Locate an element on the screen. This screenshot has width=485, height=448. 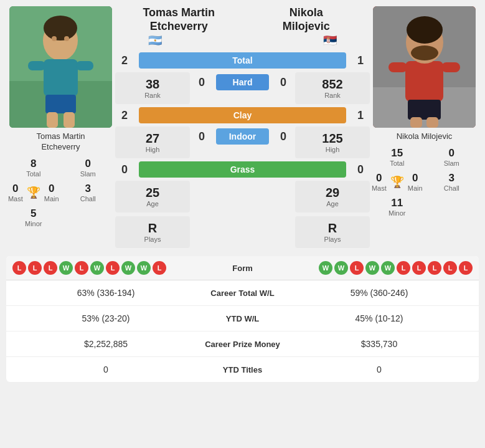
right-plays-label: Plays is located at coordinates (332, 239).